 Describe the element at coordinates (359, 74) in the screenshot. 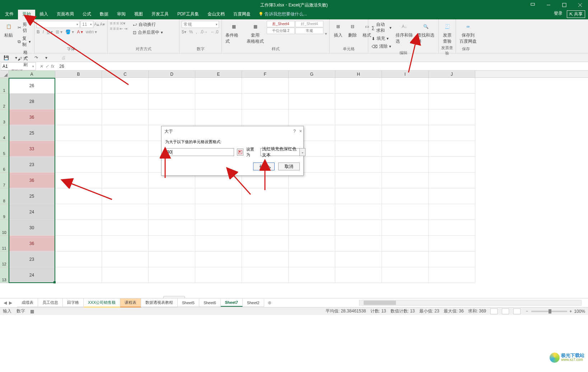

I see `col-header: H` at that location.